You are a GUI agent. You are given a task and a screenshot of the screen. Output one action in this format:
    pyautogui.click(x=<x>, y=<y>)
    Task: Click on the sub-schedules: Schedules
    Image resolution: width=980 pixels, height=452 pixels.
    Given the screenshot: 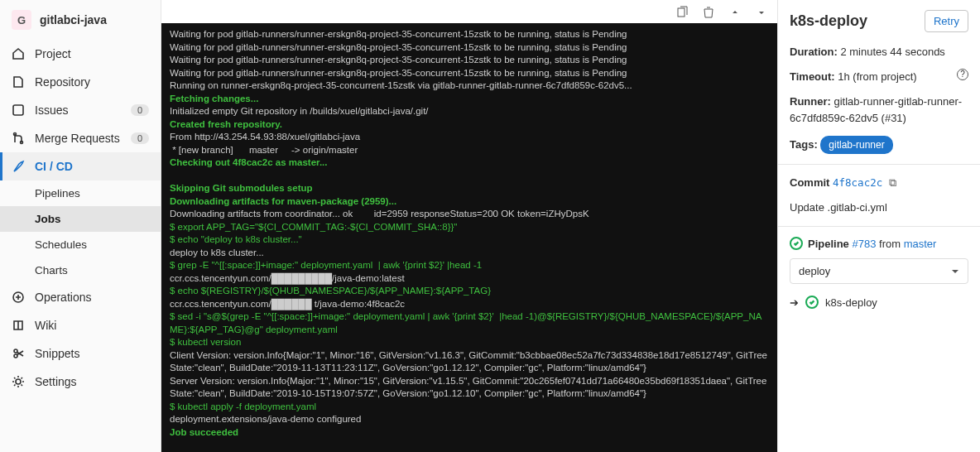 What is the action you would take?
    pyautogui.click(x=80, y=245)
    